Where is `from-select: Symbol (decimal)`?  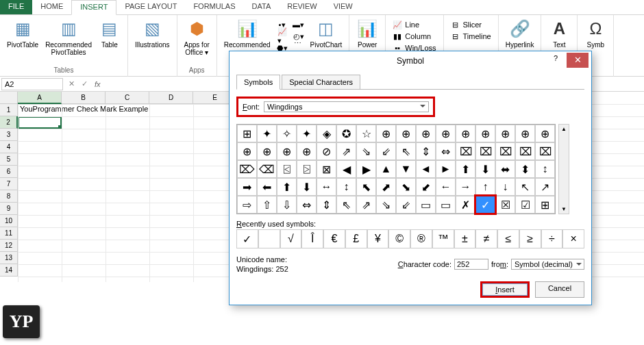 from-select: Symbol (decimal) is located at coordinates (548, 264).